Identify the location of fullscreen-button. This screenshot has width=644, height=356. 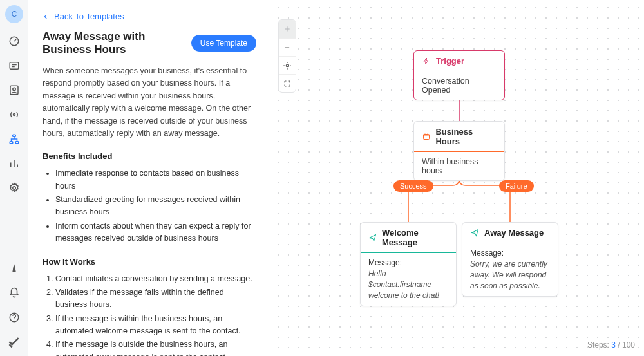
(287, 83).